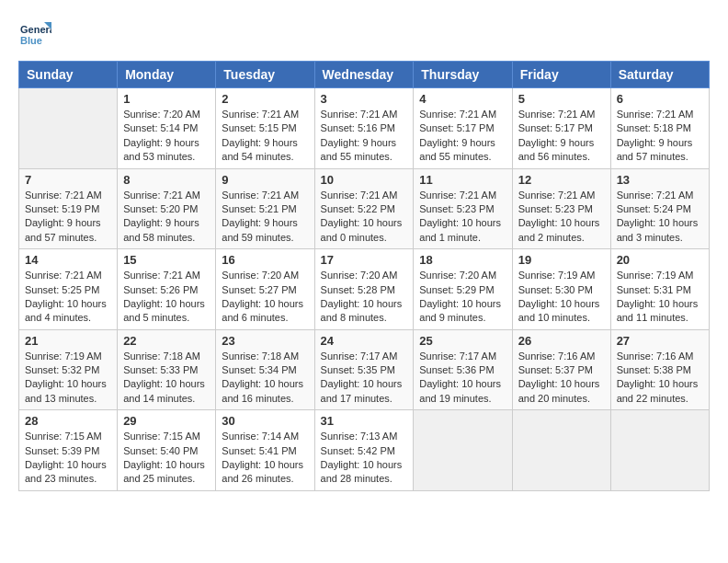  Describe the element at coordinates (68, 180) in the screenshot. I see `day-number: 7` at that location.